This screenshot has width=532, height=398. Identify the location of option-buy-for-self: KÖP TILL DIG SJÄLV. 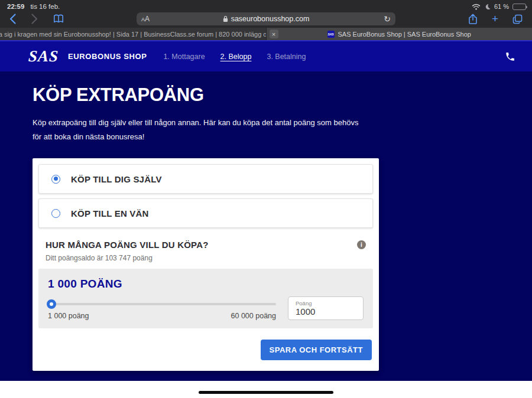
(206, 179).